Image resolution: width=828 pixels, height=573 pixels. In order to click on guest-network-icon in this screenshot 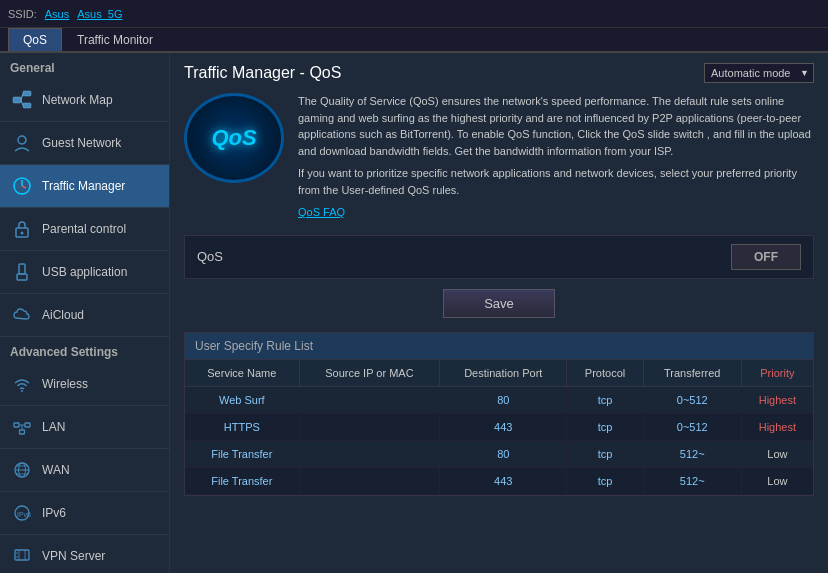, I will do `click(22, 143)`.